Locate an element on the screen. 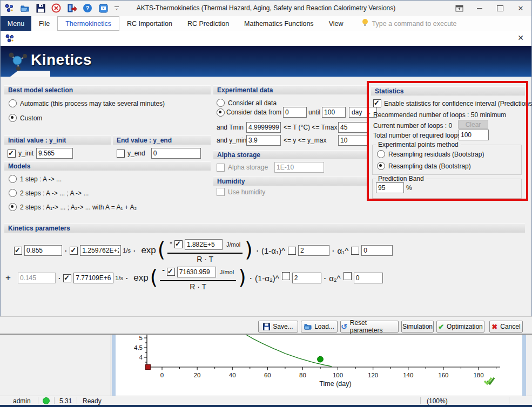  check-icon: ✔ is located at coordinates (441, 327).